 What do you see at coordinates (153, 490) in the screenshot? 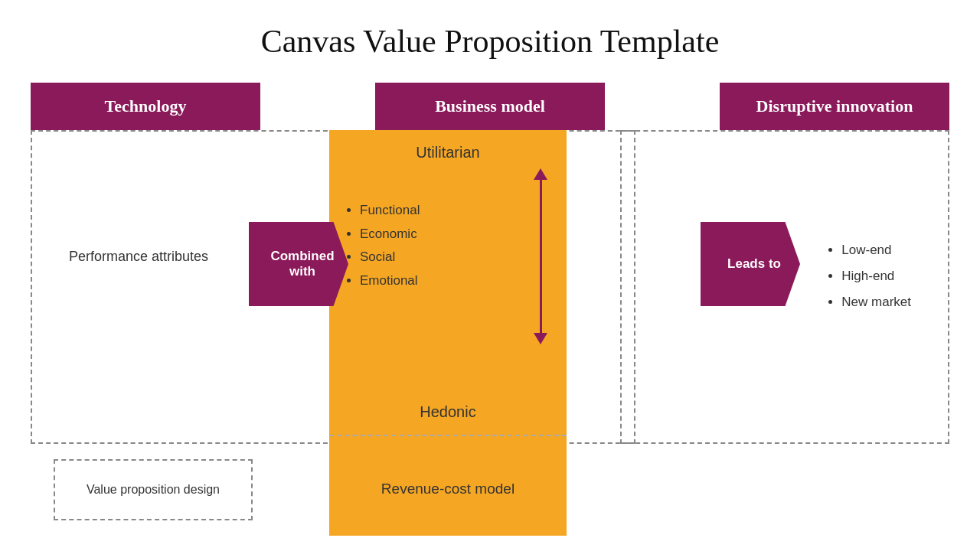
I see `value-proposition-container: Value proposition design` at bounding box center [153, 490].